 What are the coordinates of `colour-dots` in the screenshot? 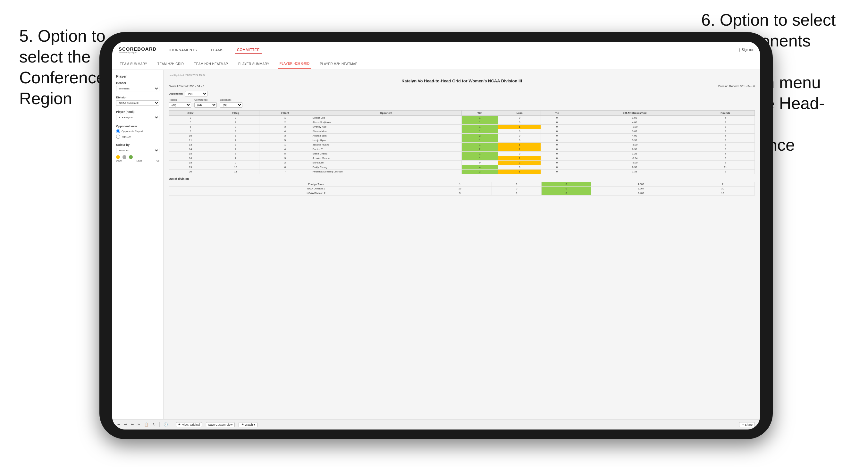 It's located at (137, 157).